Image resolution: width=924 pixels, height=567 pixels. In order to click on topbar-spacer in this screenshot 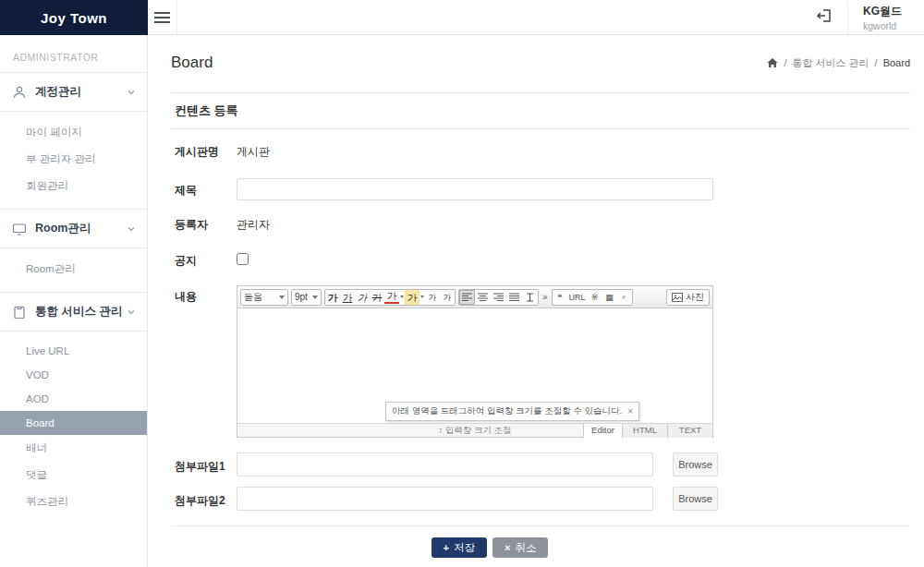, I will do `click(490, 17)`.